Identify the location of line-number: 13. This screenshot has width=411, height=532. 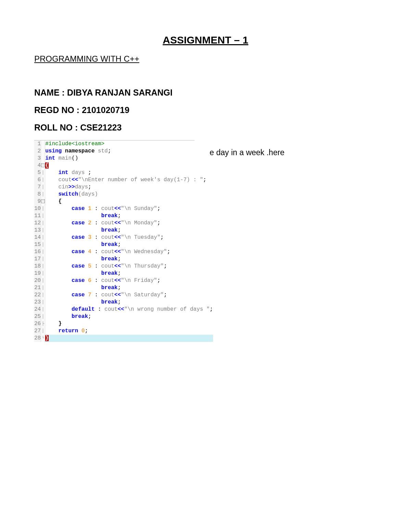
(38, 230).